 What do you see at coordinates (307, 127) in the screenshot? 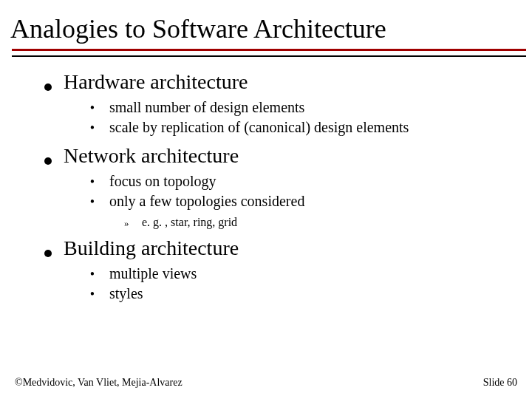
I see `bullet-lvl2: • scale by replication of (canonical) de…` at bounding box center [307, 127].